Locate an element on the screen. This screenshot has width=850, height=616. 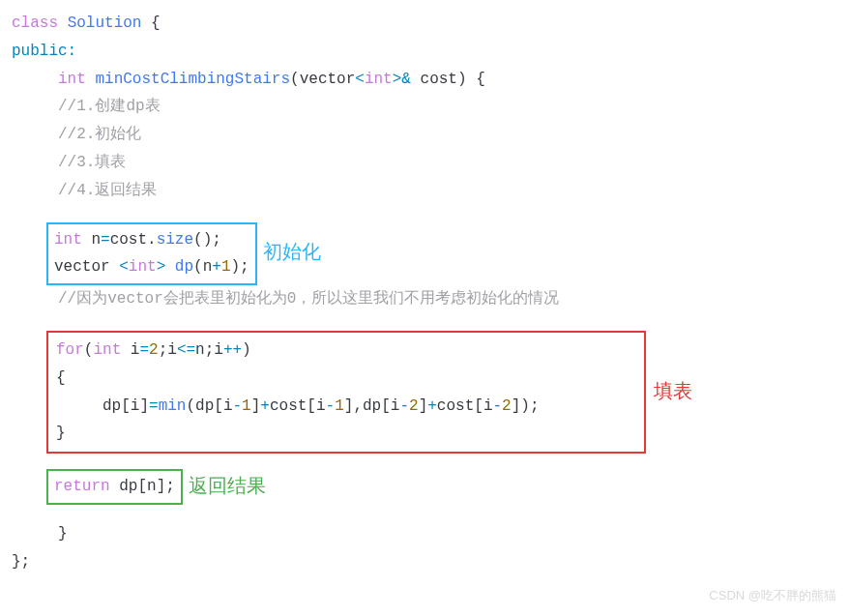
return-type: int is located at coordinates (72, 79).